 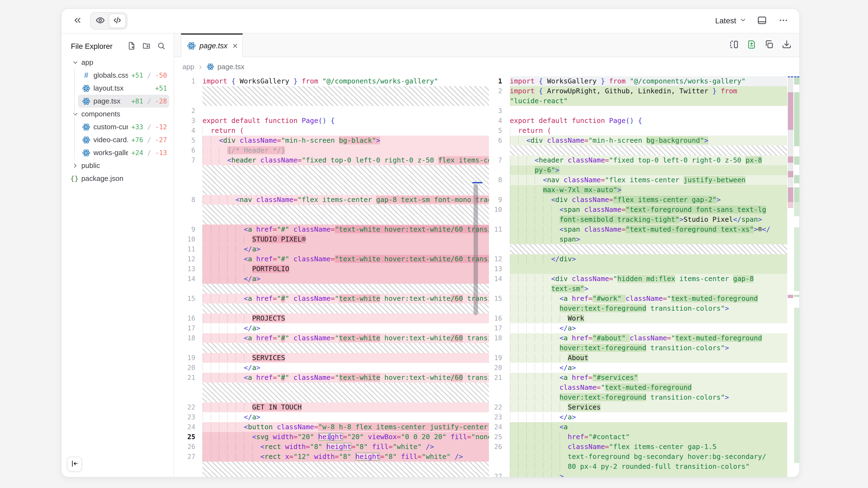 I want to click on layout-panel-button, so click(x=762, y=21).